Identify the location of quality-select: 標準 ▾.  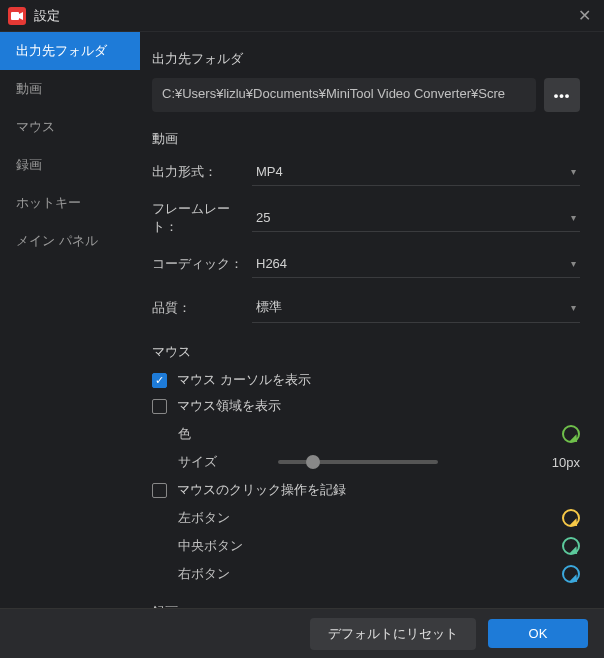
(416, 308).